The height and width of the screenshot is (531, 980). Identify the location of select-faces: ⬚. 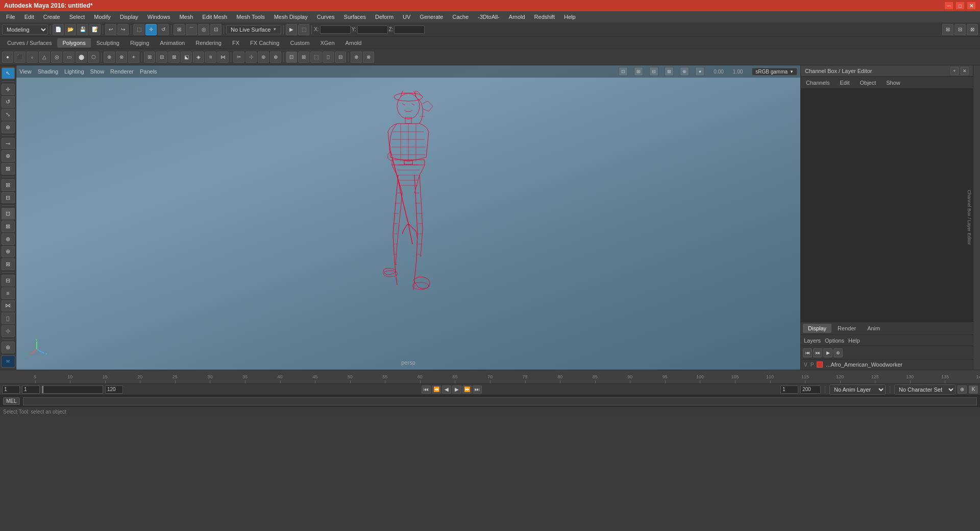
(316, 57).